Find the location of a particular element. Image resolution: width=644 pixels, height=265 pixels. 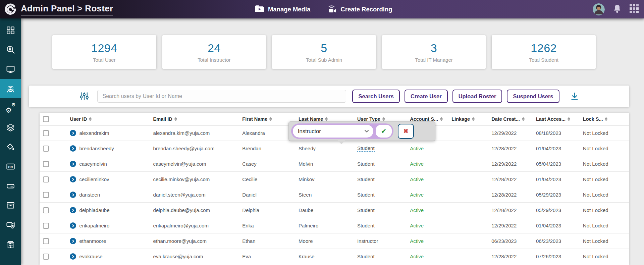

sidebar-item-devices is located at coordinates (10, 69).